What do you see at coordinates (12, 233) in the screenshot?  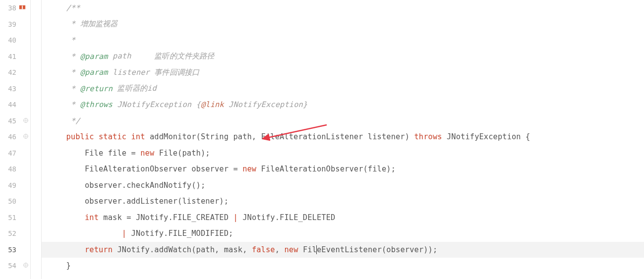 I see `line-number: 52` at bounding box center [12, 233].